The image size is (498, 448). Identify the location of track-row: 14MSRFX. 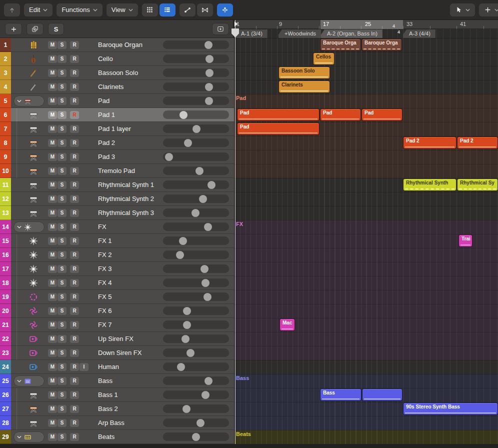
(117, 227).